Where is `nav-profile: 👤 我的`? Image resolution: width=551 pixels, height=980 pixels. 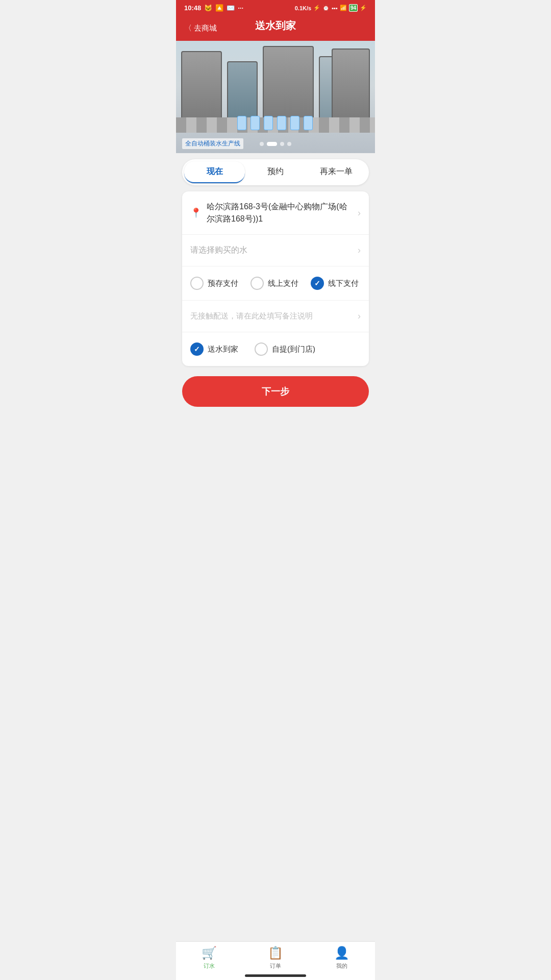 nav-profile: 👤 我的 is located at coordinates (342, 958).